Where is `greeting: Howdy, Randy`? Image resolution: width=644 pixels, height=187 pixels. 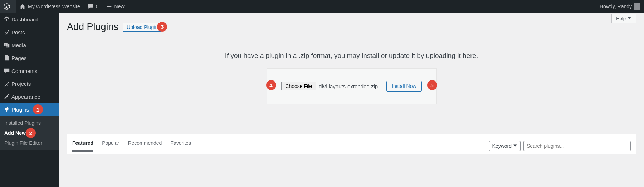 greeting: Howdy, Randy is located at coordinates (616, 6).